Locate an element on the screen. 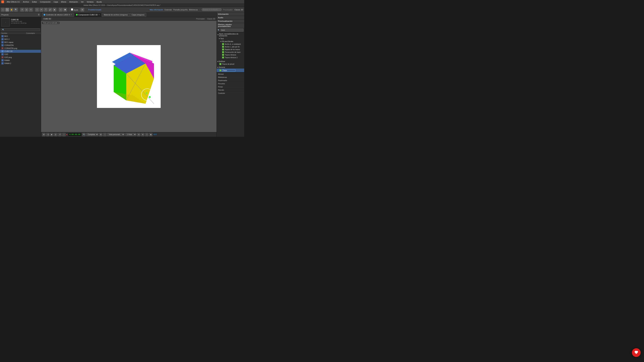  effect-ancho-ondulacion: fxAncho d...e ondulació is located at coordinates (232, 44).